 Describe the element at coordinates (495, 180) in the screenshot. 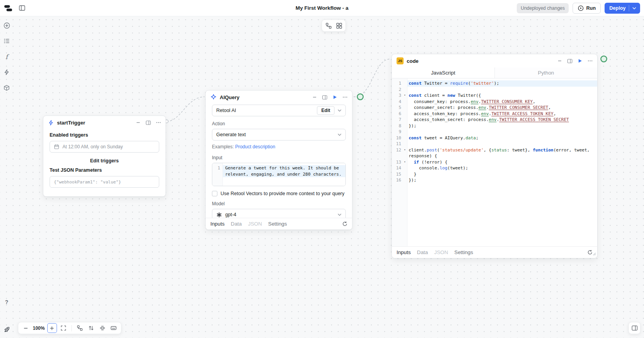

I see `code-line: 16});` at that location.